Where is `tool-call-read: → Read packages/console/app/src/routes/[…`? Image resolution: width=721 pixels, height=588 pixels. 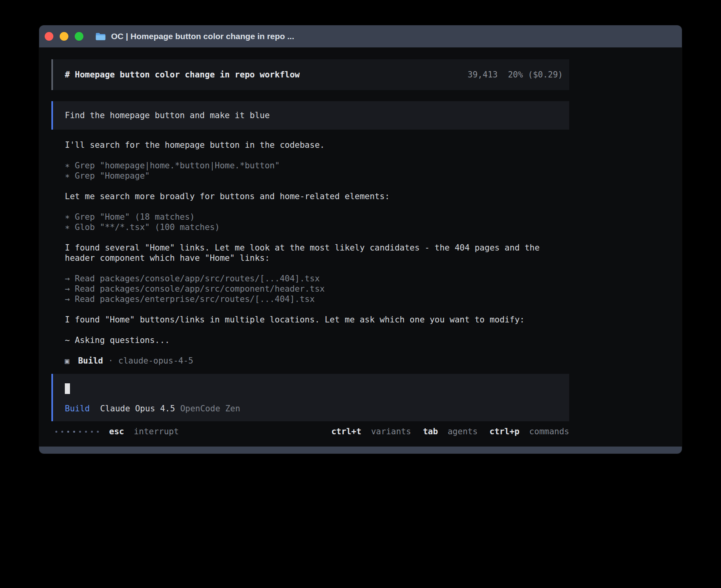 tool-call-read: → Read packages/console/app/src/routes/[… is located at coordinates (317, 279).